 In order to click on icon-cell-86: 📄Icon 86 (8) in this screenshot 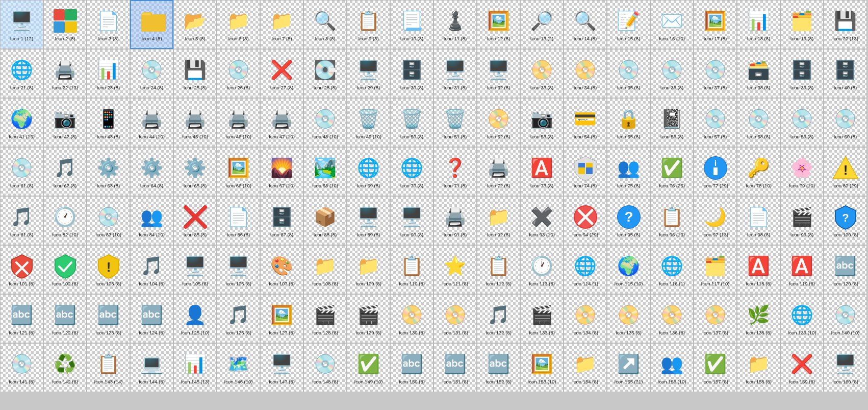, I will do `click(239, 221)`.